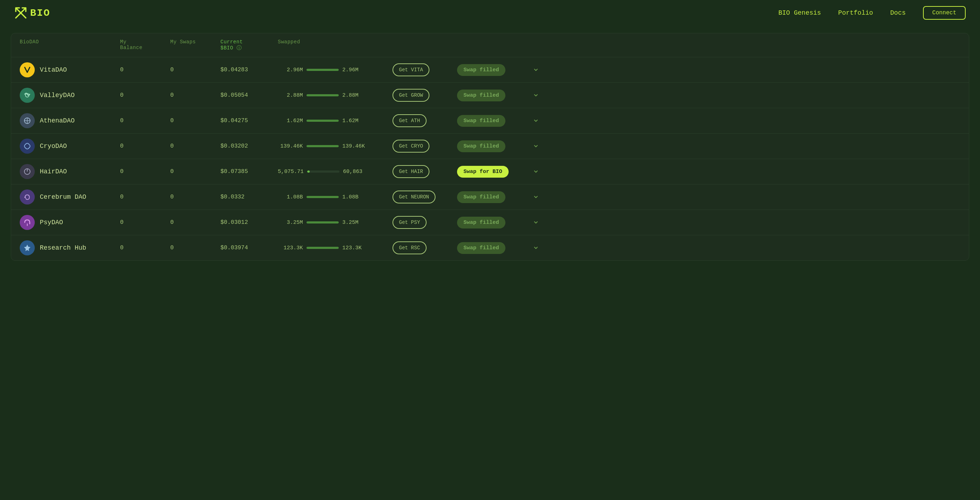 This screenshot has width=980, height=500. Describe the element at coordinates (493, 45) in the screenshot. I see `col-swap` at that location.